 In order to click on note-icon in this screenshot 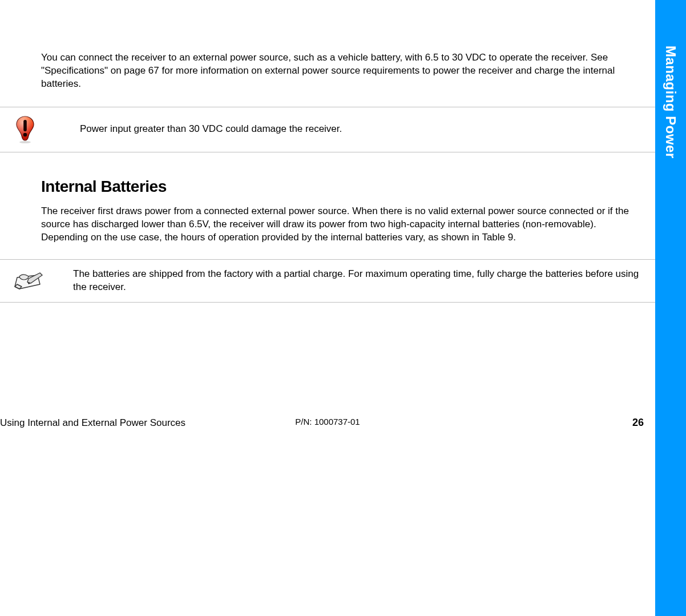, I will do `click(29, 281)`.